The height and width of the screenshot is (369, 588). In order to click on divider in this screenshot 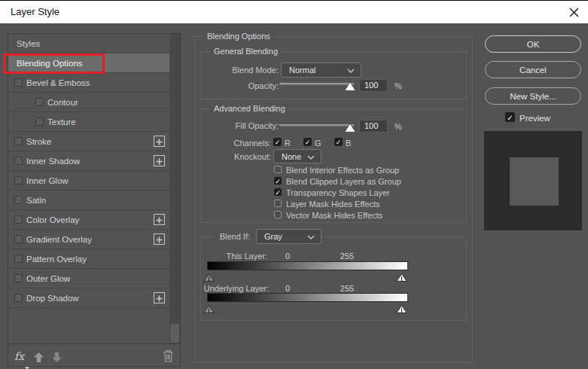, I will do `click(94, 343)`.